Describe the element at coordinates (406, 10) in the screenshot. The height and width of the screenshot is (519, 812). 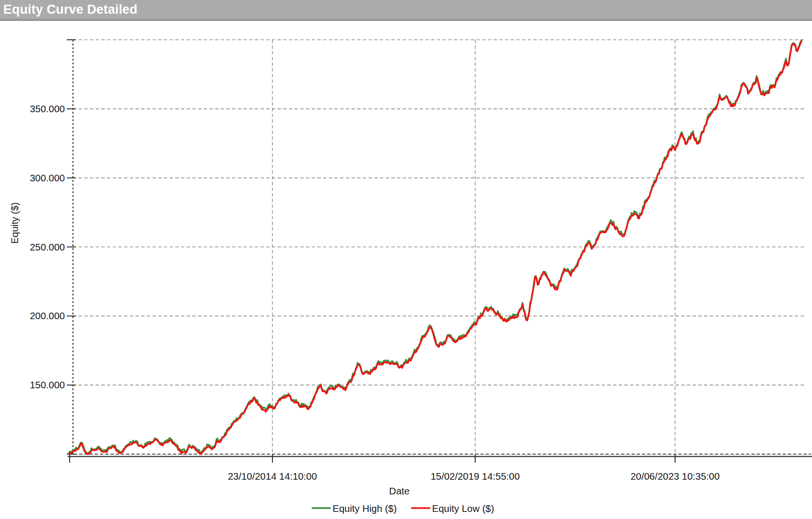
I see `window-title-bar: Equity Curve Detailed` at that location.